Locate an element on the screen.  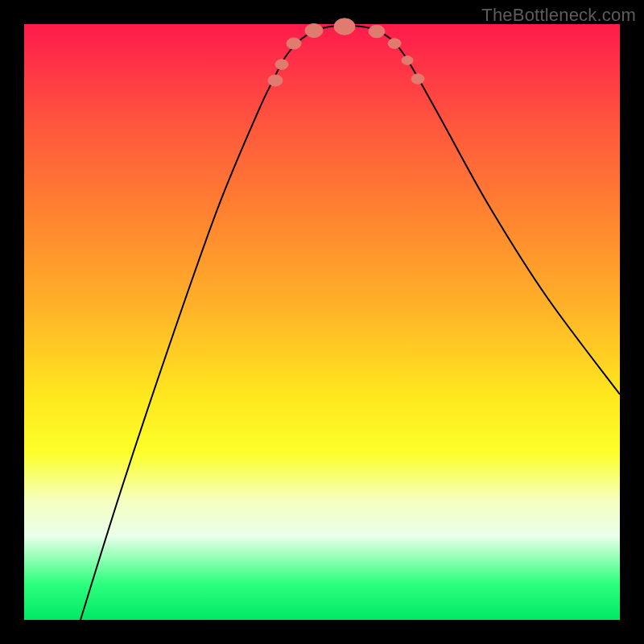
watermark-text: TheBottleneck.com is located at coordinates (559, 15).